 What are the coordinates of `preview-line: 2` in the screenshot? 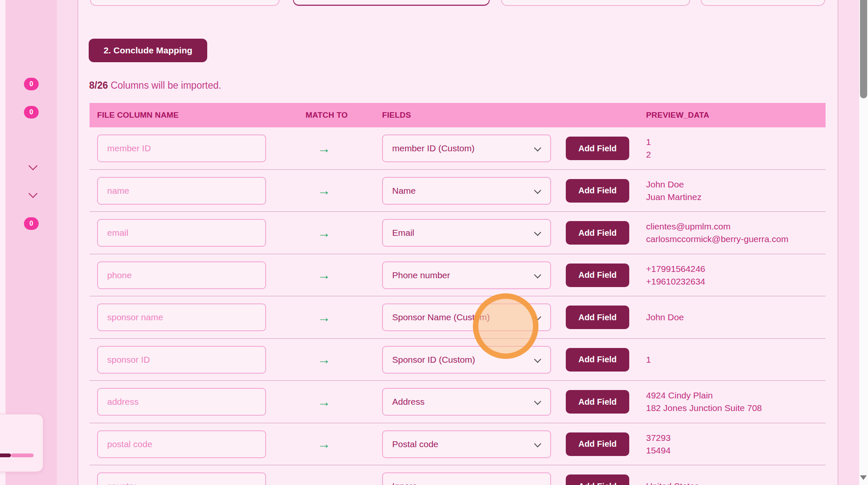 It's located at (649, 155).